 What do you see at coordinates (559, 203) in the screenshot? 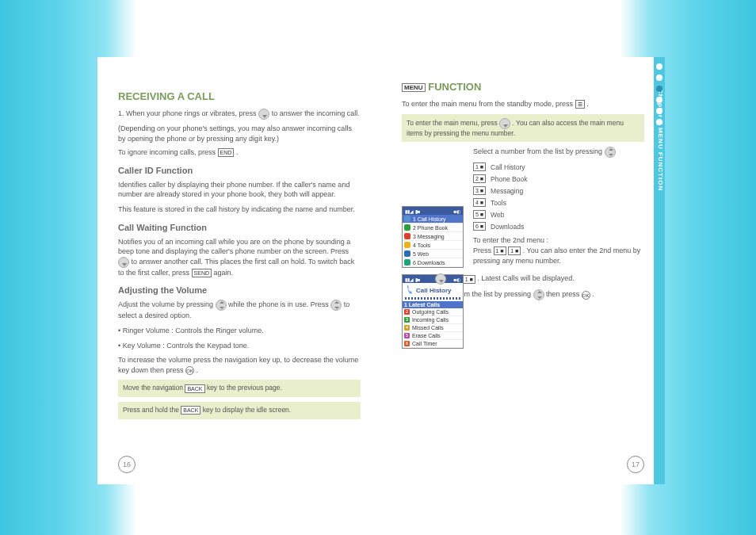
I see `menu-row: 4 ■Tools` at bounding box center [559, 203].